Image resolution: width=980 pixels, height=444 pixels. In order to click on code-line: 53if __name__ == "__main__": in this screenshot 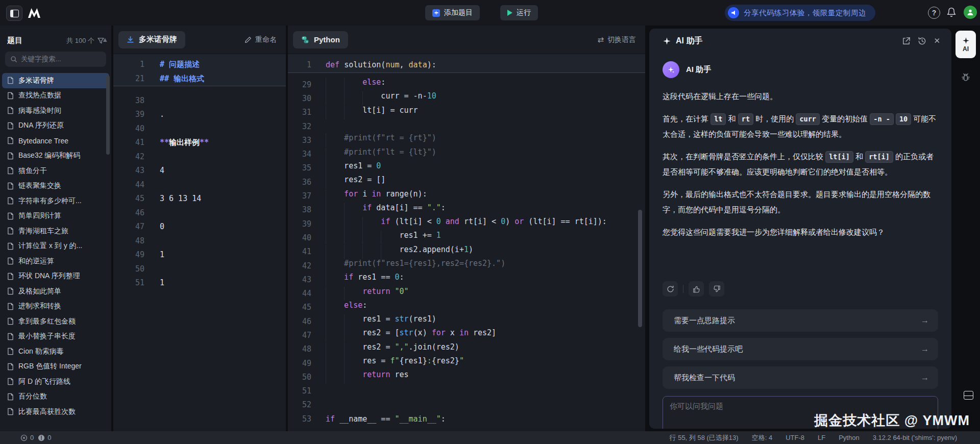, I will do `click(467, 418)`.